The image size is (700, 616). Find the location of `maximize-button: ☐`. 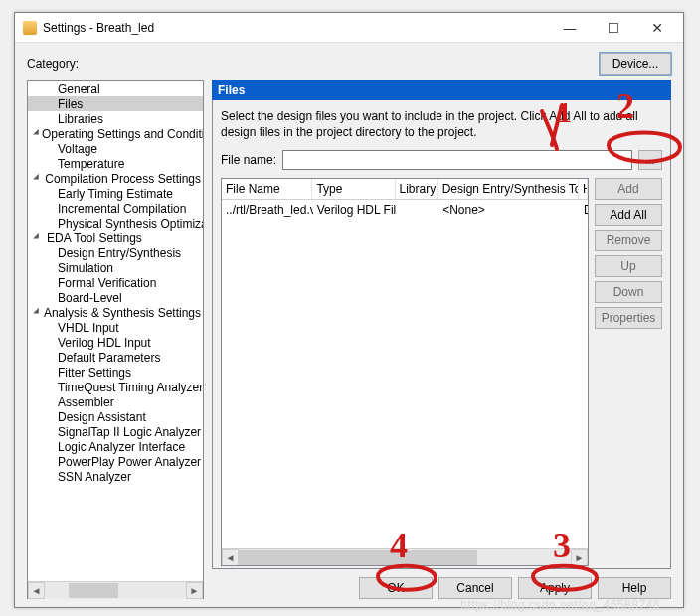

maximize-button: ☐ is located at coordinates (613, 28).